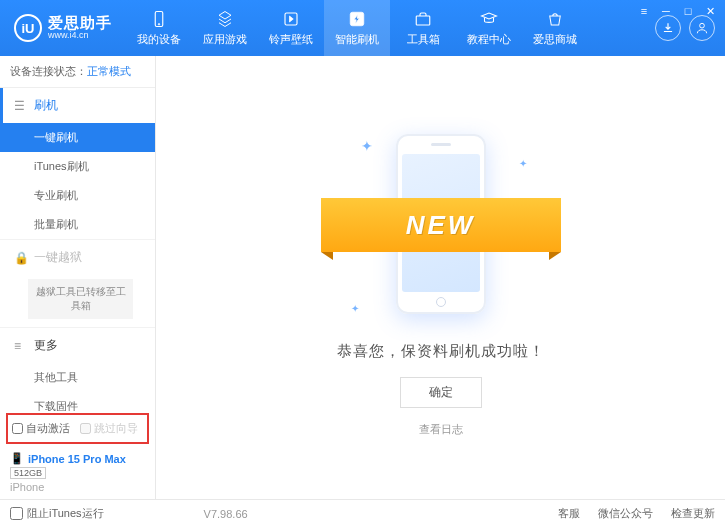  I want to click on app-footer: 阻止iTunes运行 V7.98.66 客服 微信公众号 检查更新, so click(362, 513).